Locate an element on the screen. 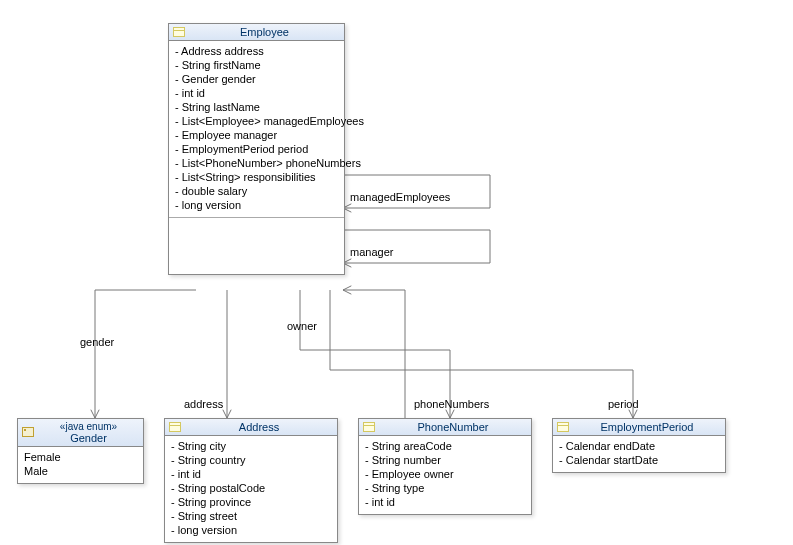 The height and width of the screenshot is (545, 793). attr: - Employee owner is located at coordinates (445, 474).